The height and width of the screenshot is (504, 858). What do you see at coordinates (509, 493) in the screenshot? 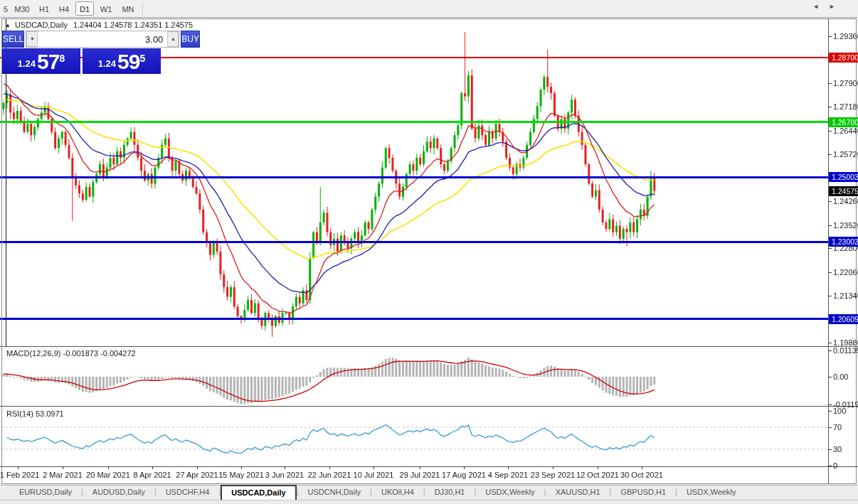
I see `chart-tab-usdx-7: USDX,Weekly` at bounding box center [509, 493].